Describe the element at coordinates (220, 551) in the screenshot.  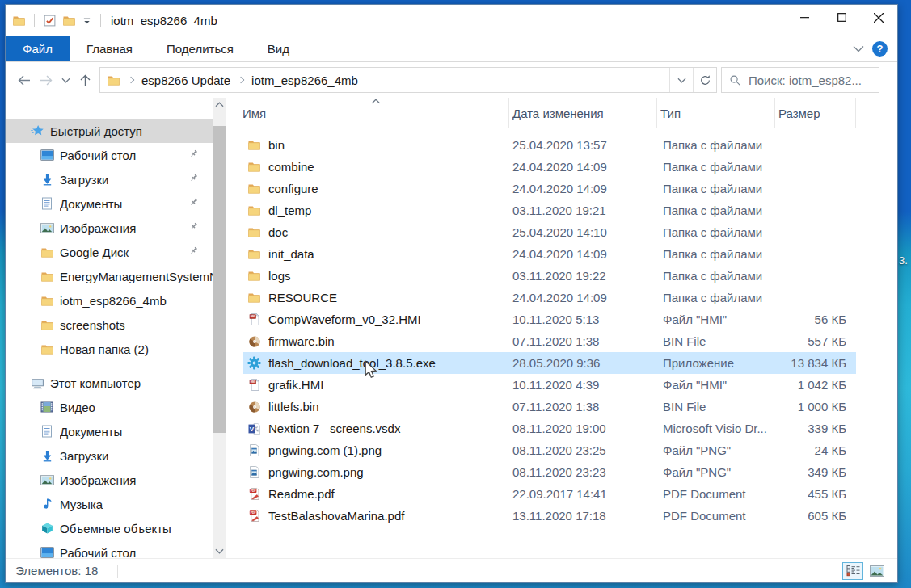
I see `scrollbar-down-button` at that location.